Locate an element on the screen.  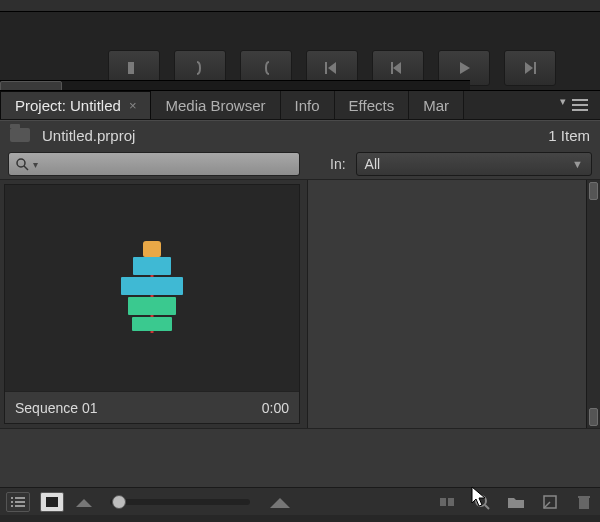
zoom-out-icon is located at coordinates (84, 502).